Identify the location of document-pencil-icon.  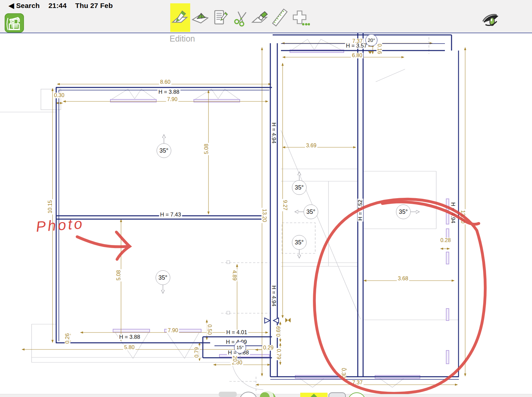
(220, 18).